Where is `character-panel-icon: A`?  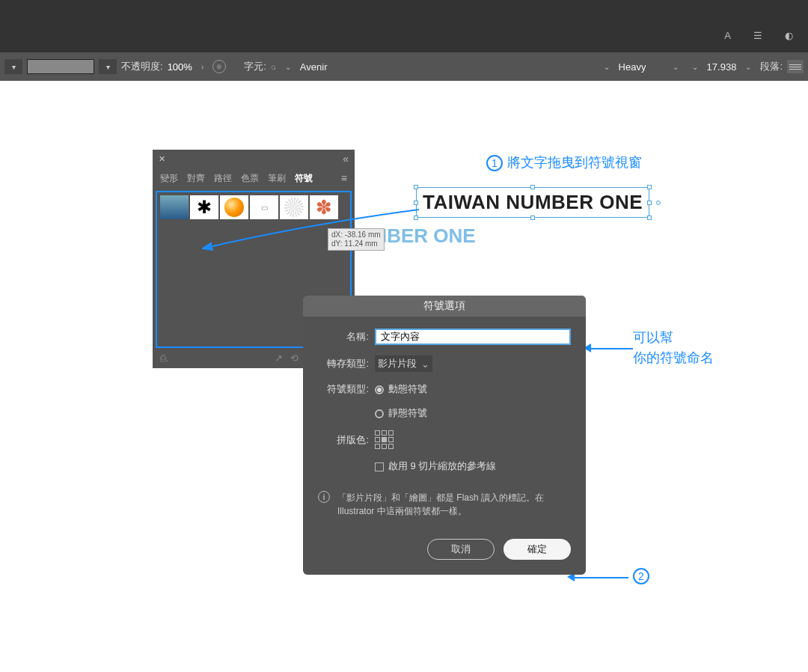 character-panel-icon: A is located at coordinates (727, 36).